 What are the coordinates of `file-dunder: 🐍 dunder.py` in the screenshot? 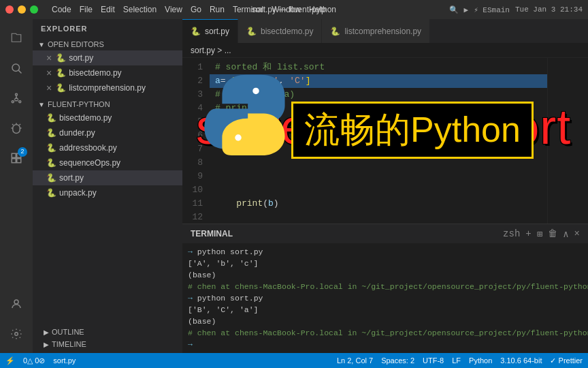 It's located at (108, 133).